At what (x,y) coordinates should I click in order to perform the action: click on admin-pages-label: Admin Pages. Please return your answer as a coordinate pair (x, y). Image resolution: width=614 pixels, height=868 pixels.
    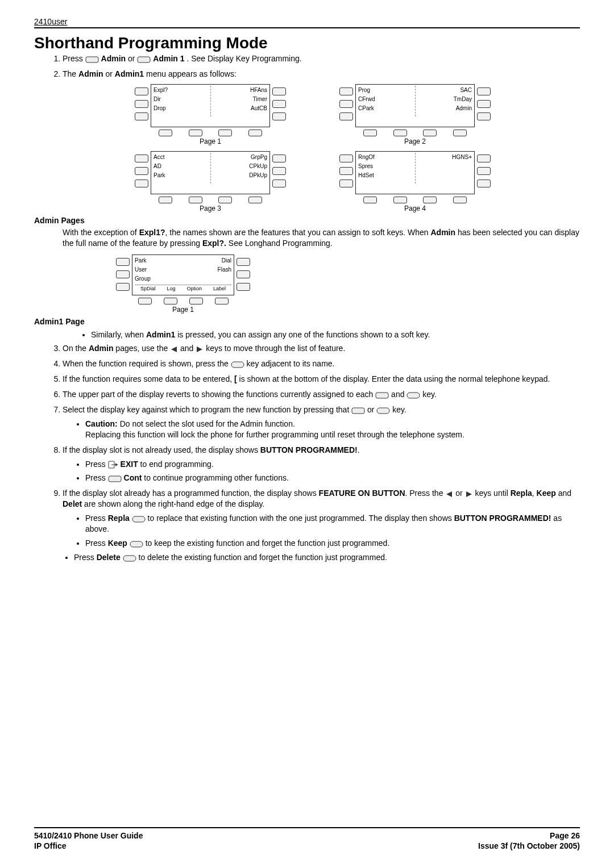
    Looking at the image, I should click on (307, 220).